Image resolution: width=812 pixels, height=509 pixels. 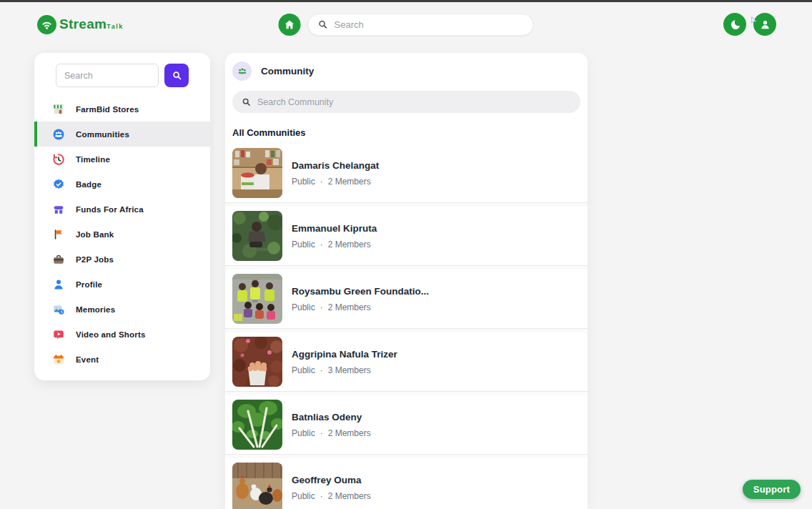 What do you see at coordinates (122, 309) in the screenshot?
I see `sidebar-item-memories: Memories` at bounding box center [122, 309].